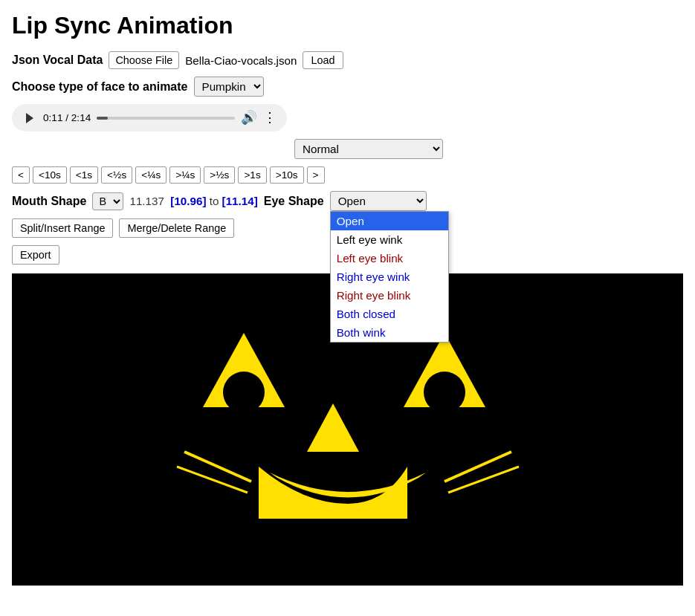 This screenshot has width=695, height=616. I want to click on face-type-select: Pumpkin Human Cat Dog, so click(229, 86).